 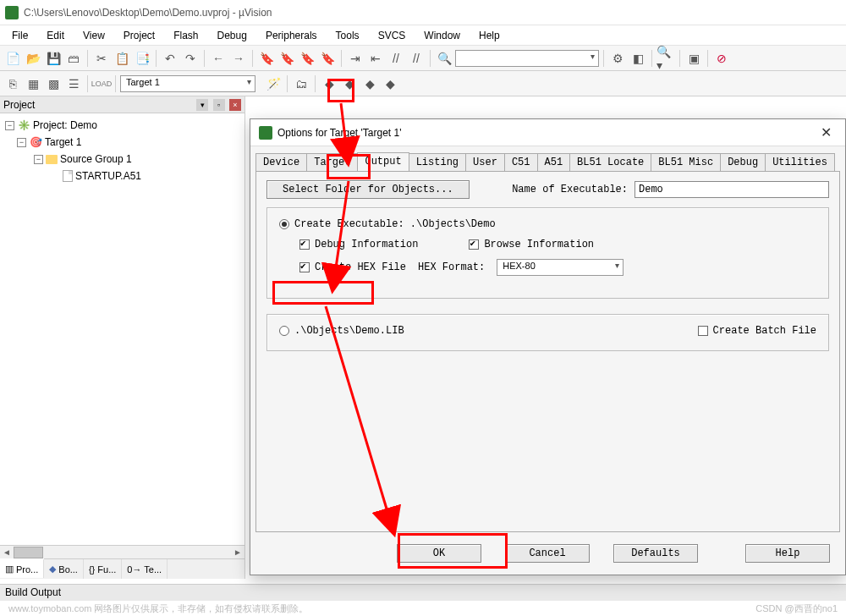 What do you see at coordinates (307, 58) in the screenshot?
I see `bookmark3-icon: 🔖` at bounding box center [307, 58].